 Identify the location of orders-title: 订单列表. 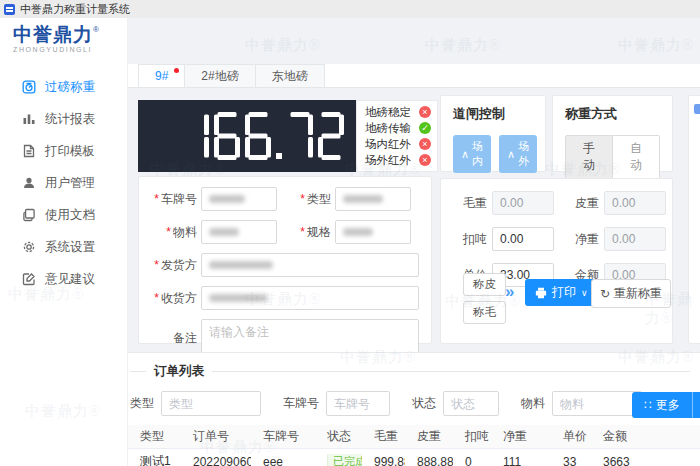
(179, 372).